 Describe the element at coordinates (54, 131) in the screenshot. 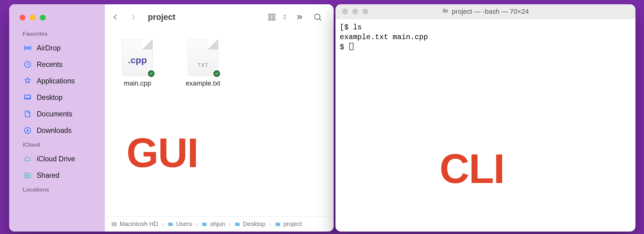

I see `sidebar-item-label: Downloads` at that location.